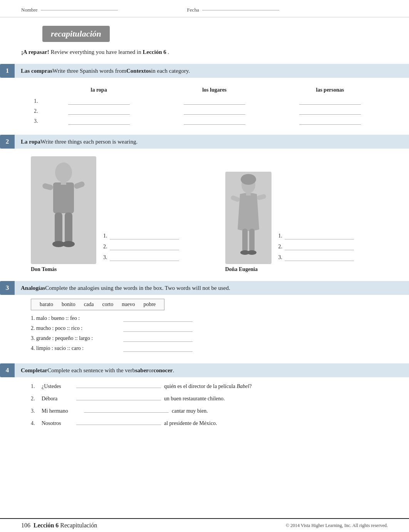 Image resolution: width=409 pixels, height=532 pixels. I want to click on footer-right: © 2014 Vista Higher Learning, Inc. All r…, so click(337, 526).